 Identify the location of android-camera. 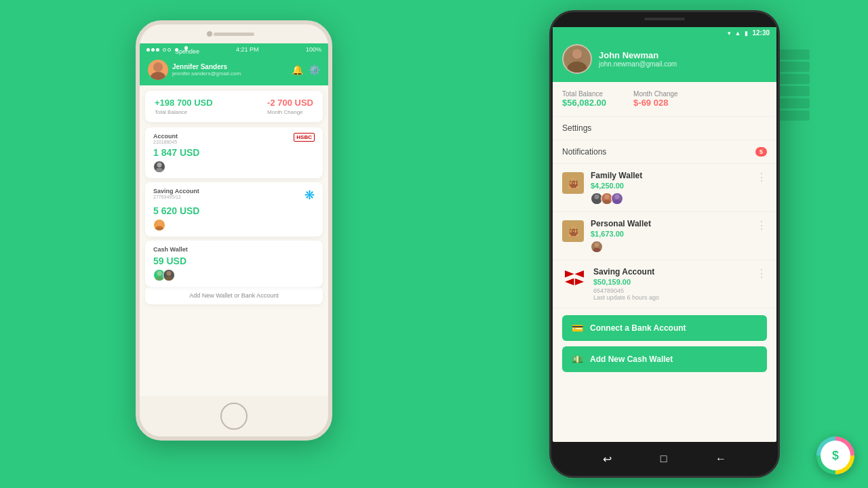
(665, 19).